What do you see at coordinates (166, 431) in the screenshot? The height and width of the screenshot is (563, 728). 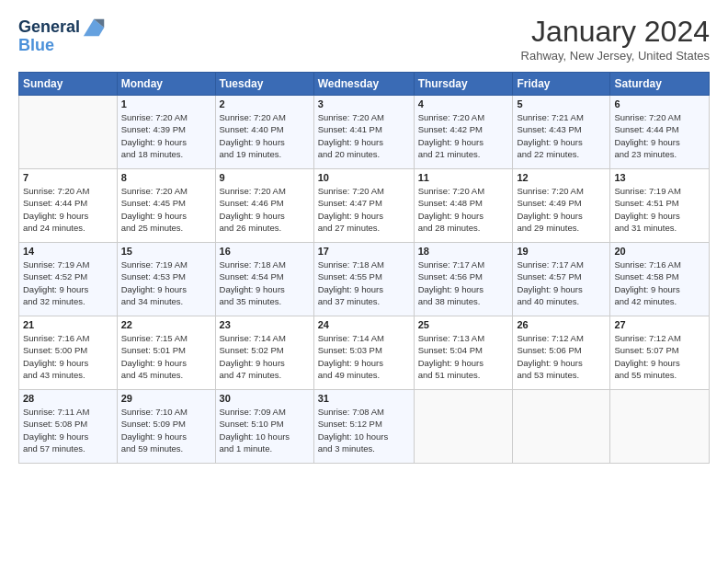 I see `day-info: Sunrise: 7:10 AM Sunset: 5:09 PM Dayligh…` at bounding box center [166, 431].